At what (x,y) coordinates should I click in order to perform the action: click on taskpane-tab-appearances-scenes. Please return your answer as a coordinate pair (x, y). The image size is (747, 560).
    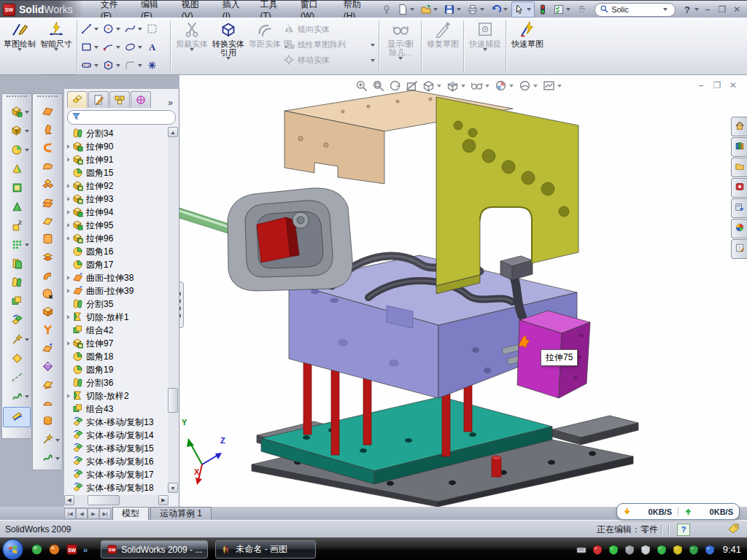
    Looking at the image, I should click on (739, 229).